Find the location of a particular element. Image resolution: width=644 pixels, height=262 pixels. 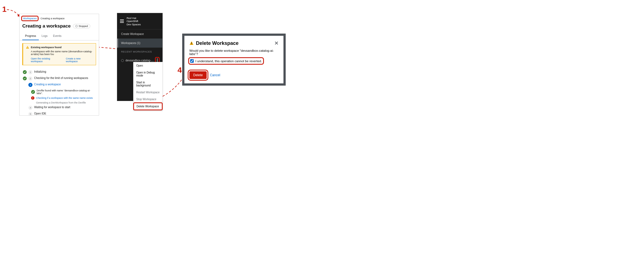

substep-generating: Generating a DevWorkspace from the Devfi… is located at coordinates (63, 103).